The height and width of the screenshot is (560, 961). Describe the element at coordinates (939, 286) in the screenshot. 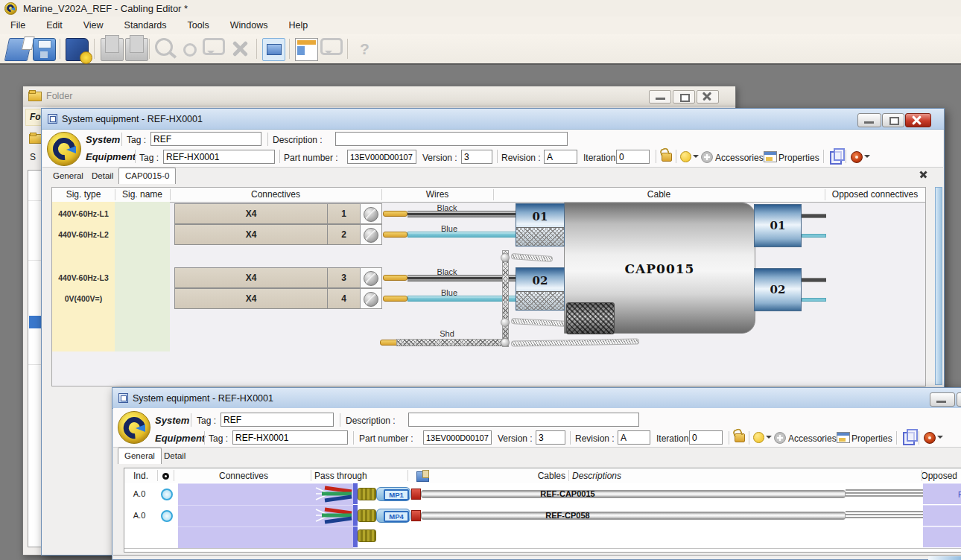

I see `side-panel-splitter` at that location.